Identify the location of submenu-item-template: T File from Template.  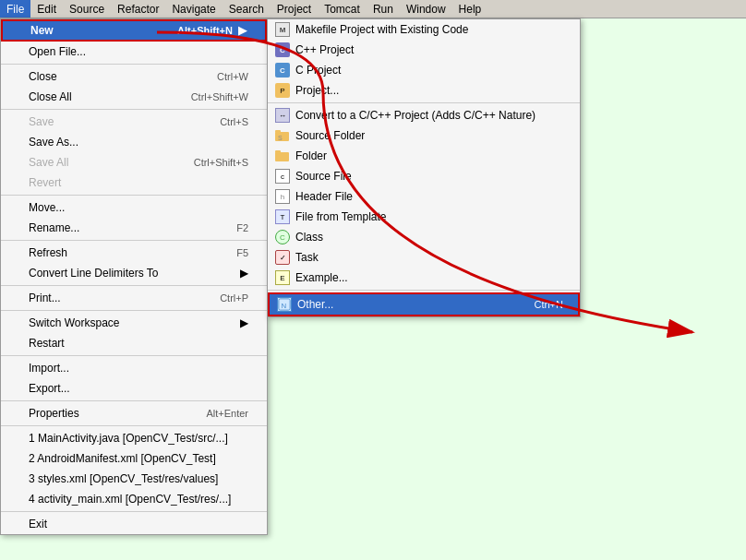
(424, 217).